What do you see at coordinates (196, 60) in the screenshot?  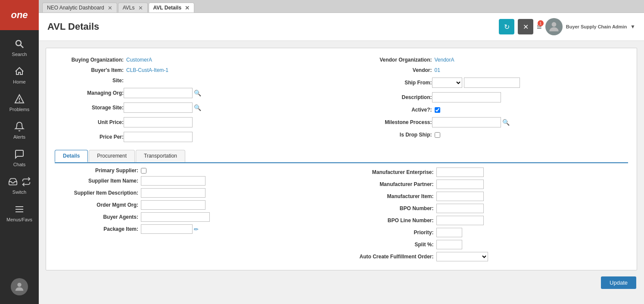 I see `buying-org-row: Buying Organization: CustomerA` at bounding box center [196, 60].